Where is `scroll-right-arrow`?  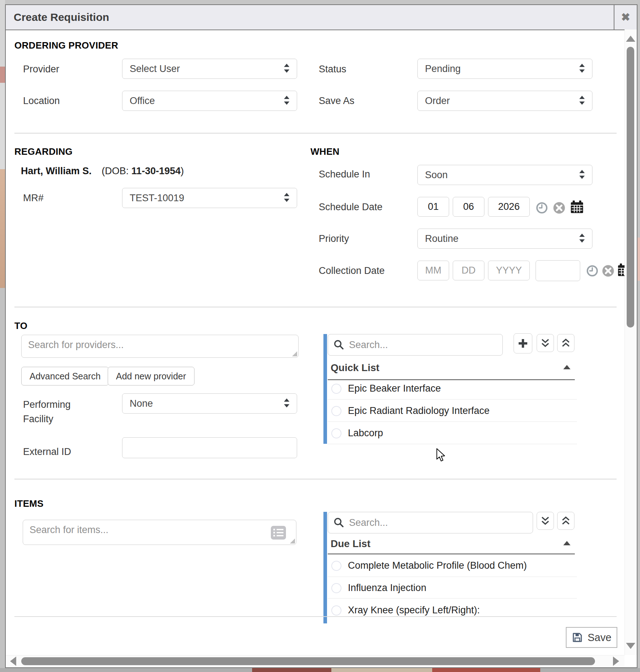 scroll-right-arrow is located at coordinates (616, 661).